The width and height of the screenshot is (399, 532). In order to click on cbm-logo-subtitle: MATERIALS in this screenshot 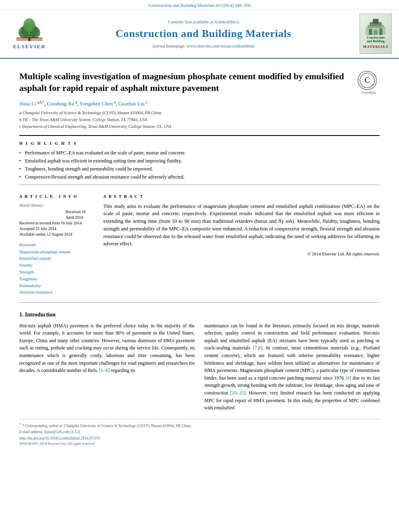, I will do `click(376, 47)`.